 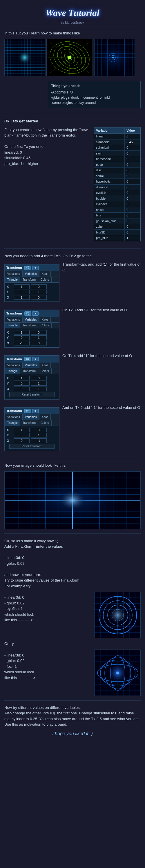 What do you see at coordinates (35, 359) in the screenshot?
I see `panel4-arrow-btn: ▼` at bounding box center [35, 359].